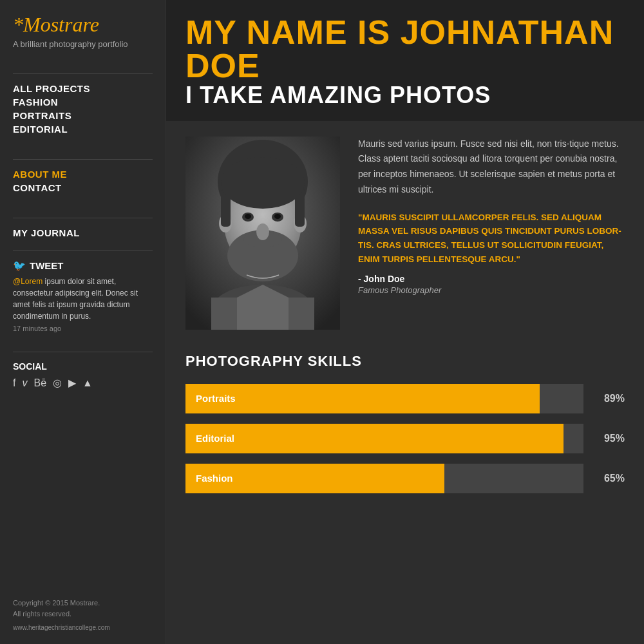 This screenshot has height=644, width=644. Describe the element at coordinates (491, 290) in the screenshot. I see `quote-author-title: Famous Photographer` at that location.